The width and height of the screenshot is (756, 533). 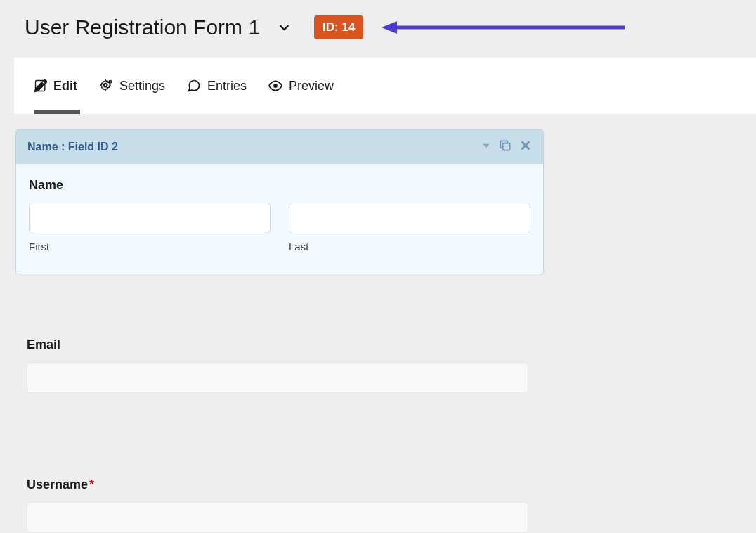 I want to click on preview-tab: Preview, so click(x=301, y=86).